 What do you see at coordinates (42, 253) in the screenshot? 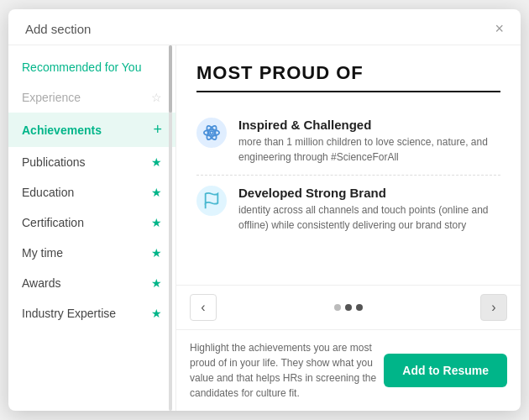
I see `sidebar-item-label: My time` at bounding box center [42, 253].